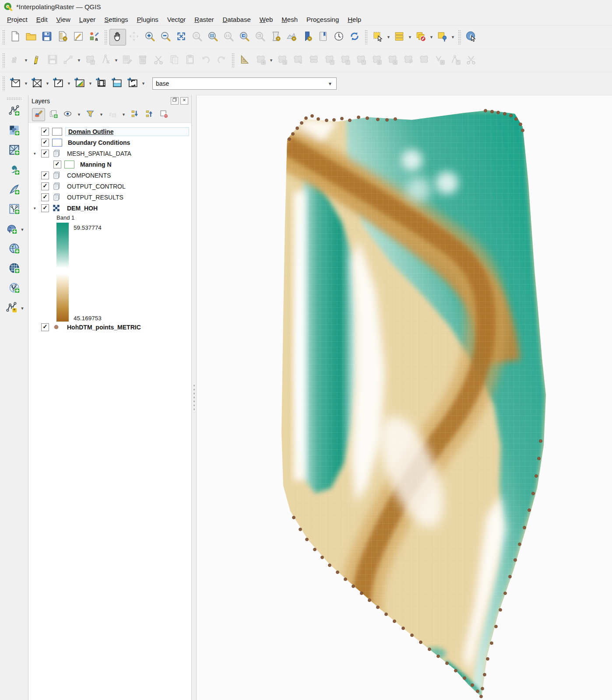 The width and height of the screenshot is (612, 700). What do you see at coordinates (355, 37) in the screenshot?
I see `refresh-map-button` at bounding box center [355, 37].